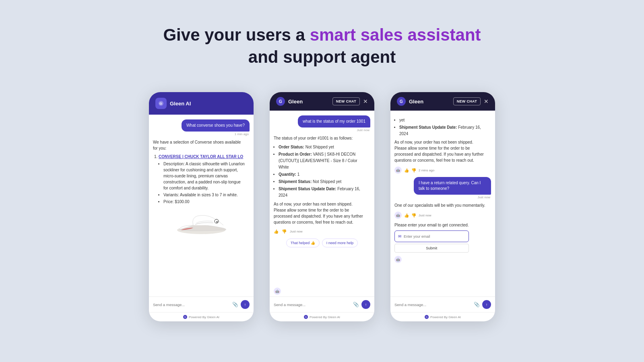 This screenshot has width=644, height=362. I want to click on phone3-thumbup2: 👍, so click(407, 216).